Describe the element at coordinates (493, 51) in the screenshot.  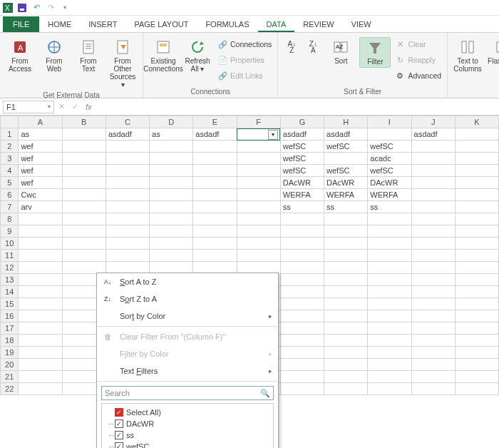
I see `flash-fill-button: Flash Fill` at that location.